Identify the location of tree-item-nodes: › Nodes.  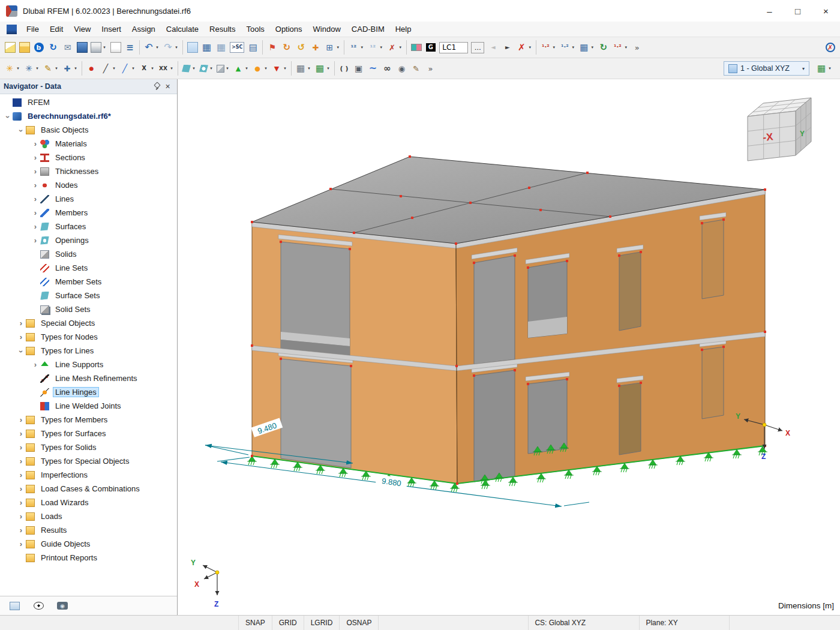
(89, 185).